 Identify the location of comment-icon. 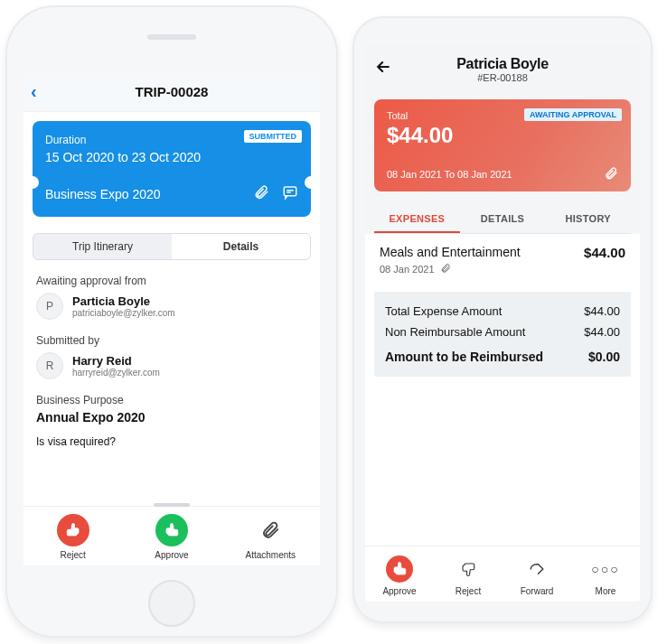
(290, 194).